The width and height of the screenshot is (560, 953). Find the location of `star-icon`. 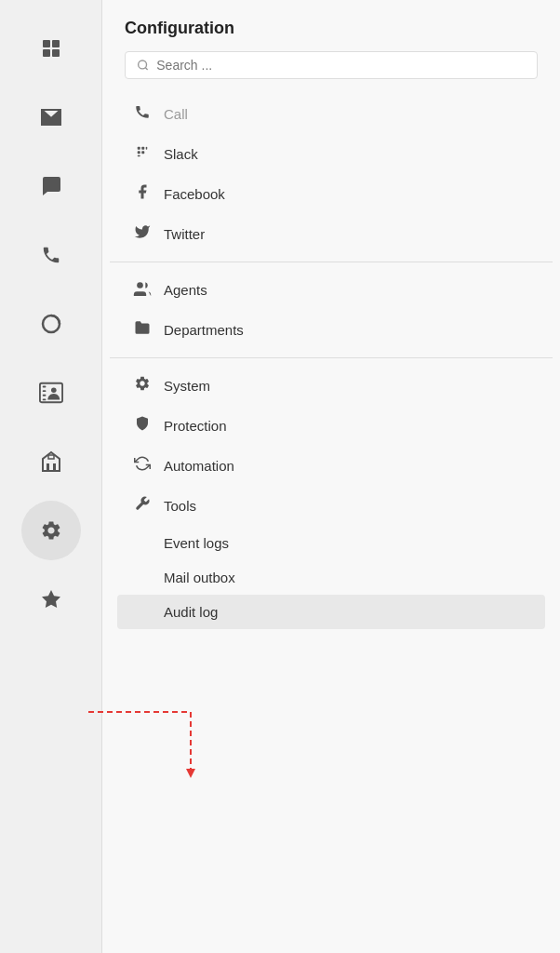

star-icon is located at coordinates (51, 599).